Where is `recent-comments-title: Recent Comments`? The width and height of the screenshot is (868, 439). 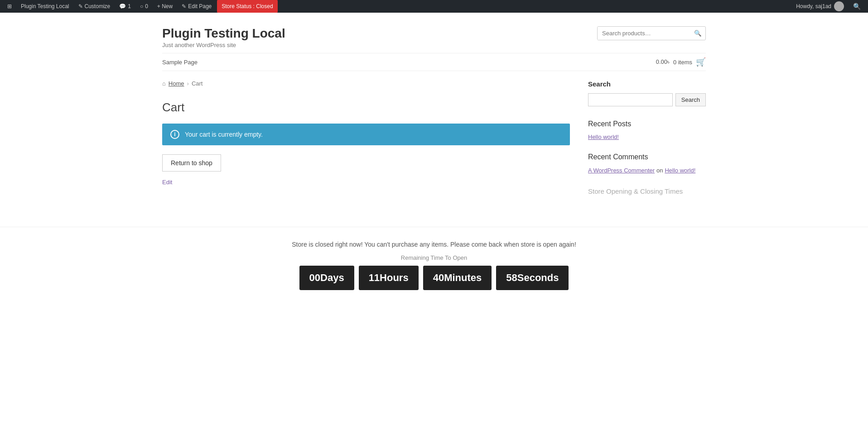
recent-comments-title: Recent Comments is located at coordinates (647, 157).